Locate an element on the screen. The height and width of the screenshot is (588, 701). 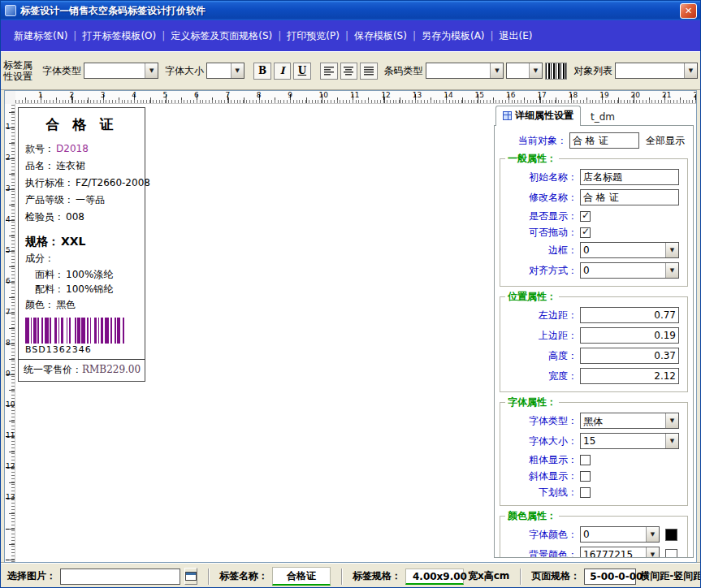
bg-color-combo: 16777215 ▼ is located at coordinates (620, 552).